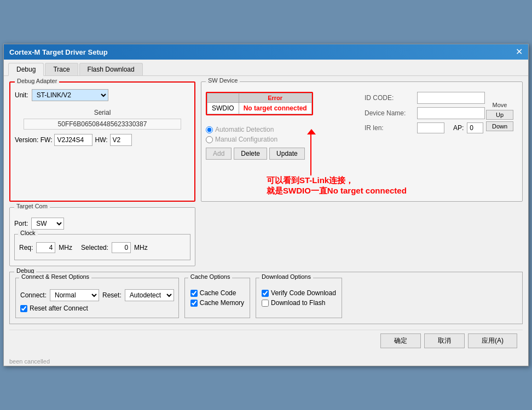 The height and width of the screenshot is (410, 532). Describe the element at coordinates (194, 293) in the screenshot. I see `cache-code-checkbox` at that location.